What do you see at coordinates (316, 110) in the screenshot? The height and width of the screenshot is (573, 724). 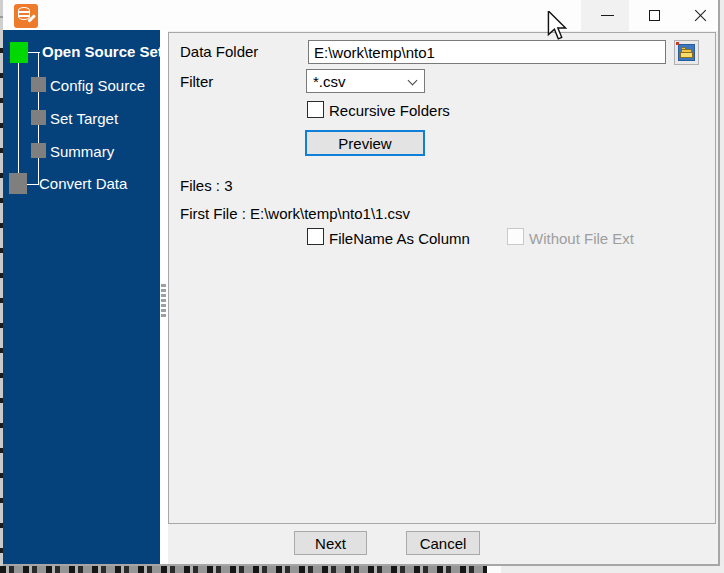 I see `recursive-folders-checkbox` at bounding box center [316, 110].